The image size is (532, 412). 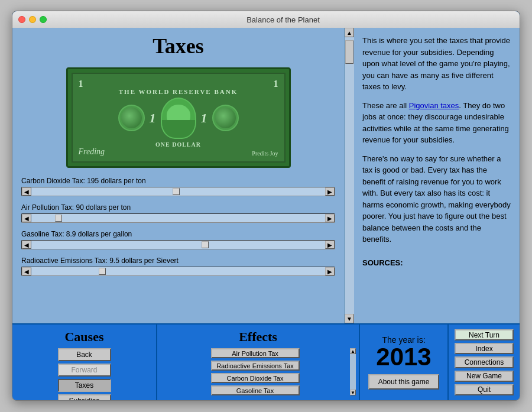 I want to click on bill-corner-1: 1, so click(x=81, y=84).